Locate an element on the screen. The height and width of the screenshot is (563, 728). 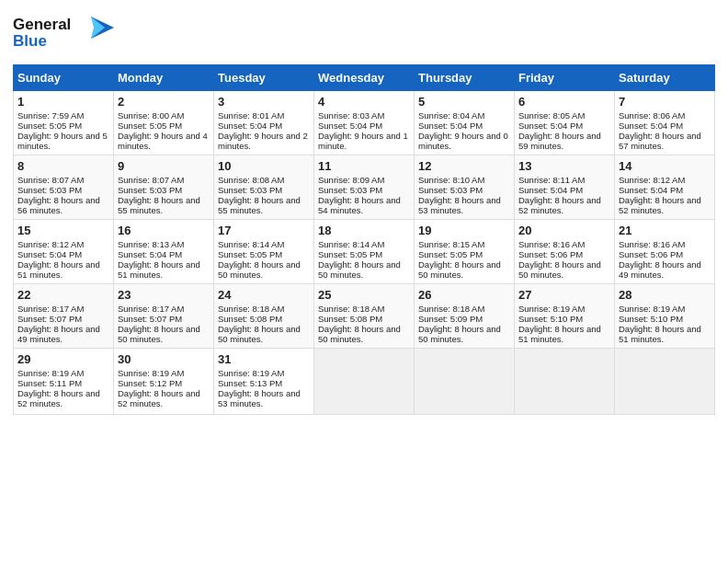
day-number: 2 is located at coordinates (164, 101).